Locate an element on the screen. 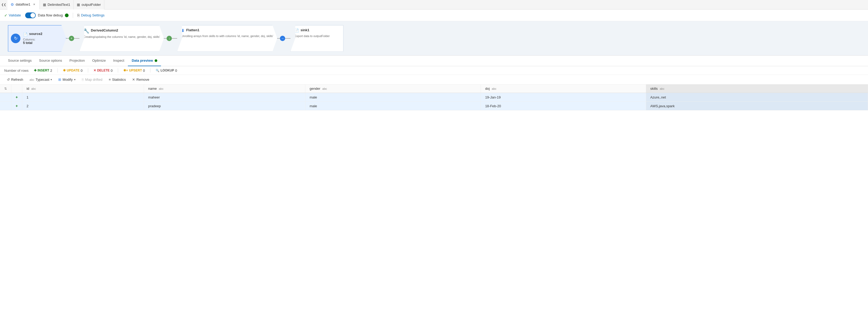 The image size is (868, 309). refresh-label: Refresh is located at coordinates (17, 80).